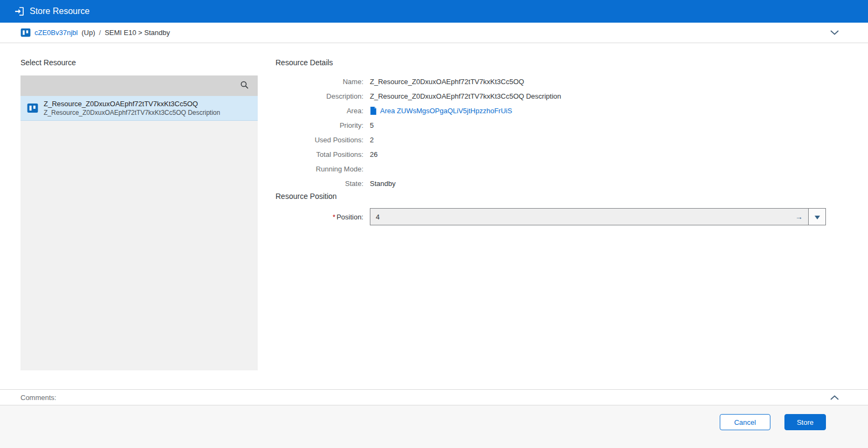  What do you see at coordinates (589, 217) in the screenshot?
I see `position-field: →` at bounding box center [589, 217].